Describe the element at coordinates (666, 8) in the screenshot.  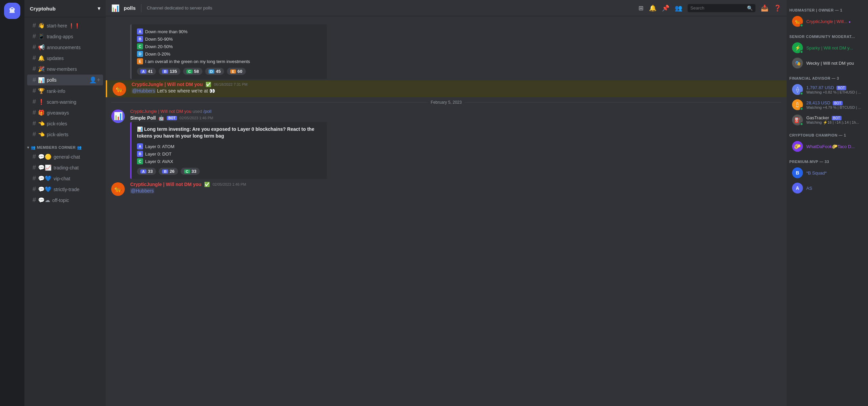
I see `pin-icon: 📌` at that location.